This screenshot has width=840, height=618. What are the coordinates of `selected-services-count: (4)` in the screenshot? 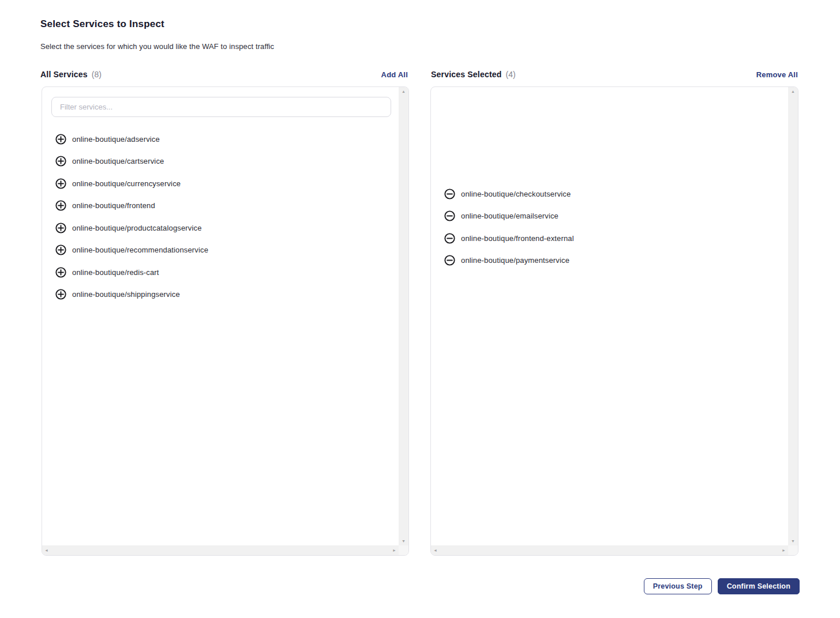 It's located at (510, 74).